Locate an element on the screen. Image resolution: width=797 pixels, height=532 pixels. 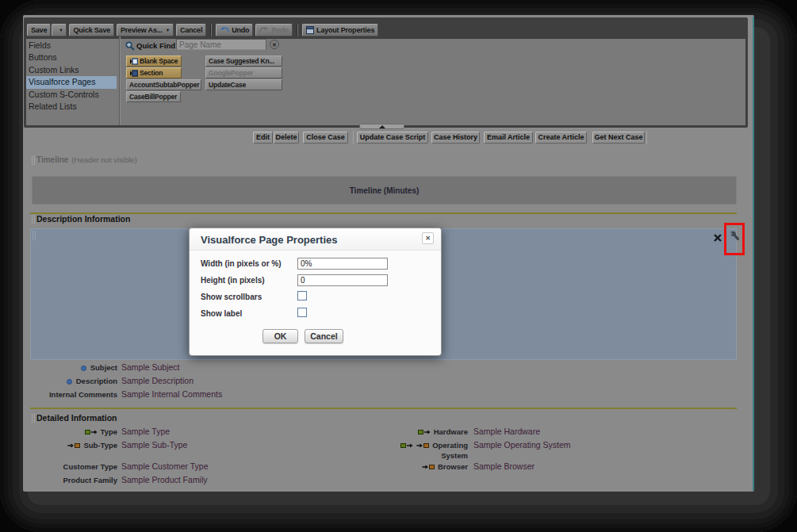
field-value: Sample Product Family is located at coordinates (165, 480).